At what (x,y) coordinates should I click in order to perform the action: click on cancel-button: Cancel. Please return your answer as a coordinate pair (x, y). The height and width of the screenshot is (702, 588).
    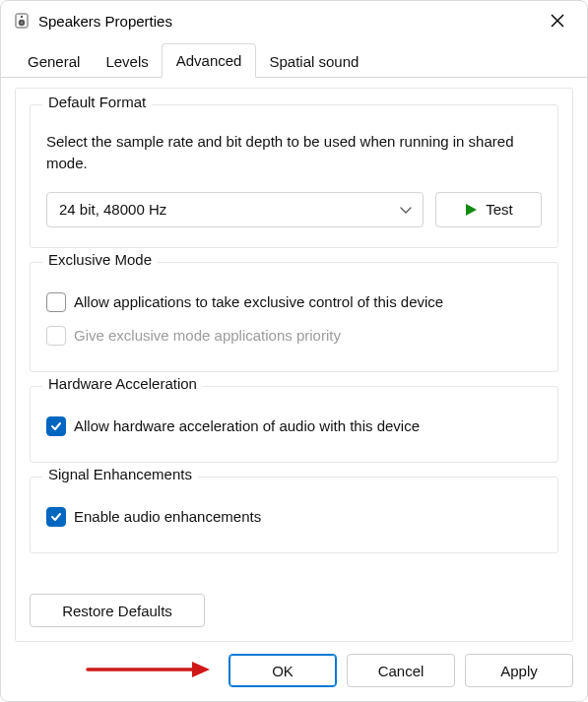
    Looking at the image, I should click on (401, 670).